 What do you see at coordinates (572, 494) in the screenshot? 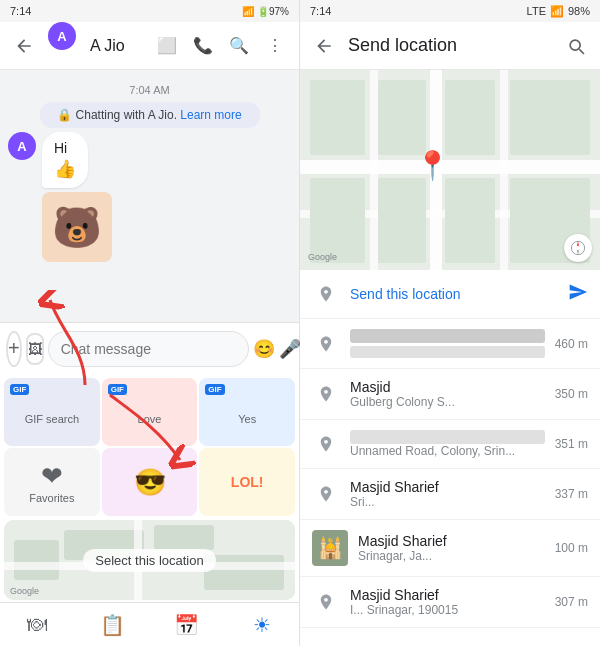
I see `location-5-distance: 337 m` at bounding box center [572, 494].